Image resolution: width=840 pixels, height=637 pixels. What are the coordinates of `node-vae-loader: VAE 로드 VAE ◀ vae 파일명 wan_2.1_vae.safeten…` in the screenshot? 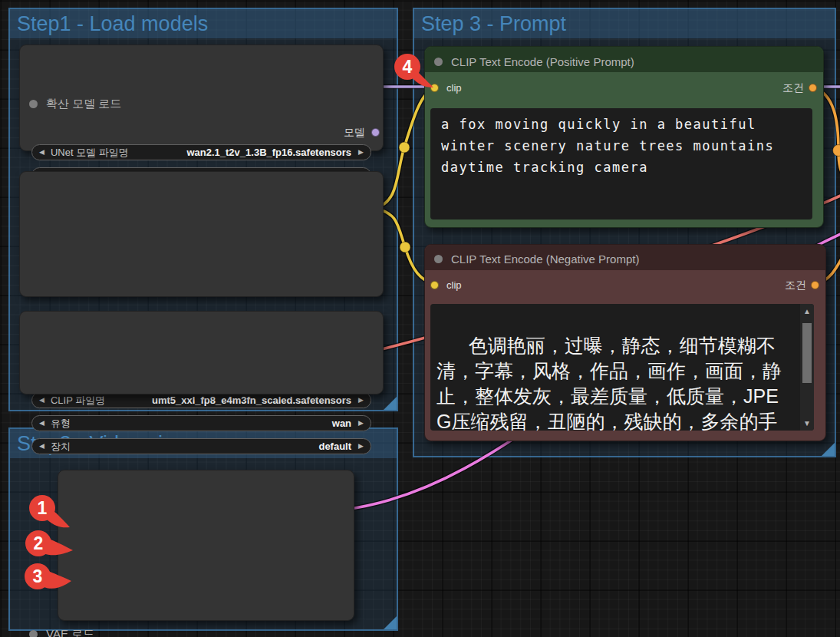 It's located at (201, 353).